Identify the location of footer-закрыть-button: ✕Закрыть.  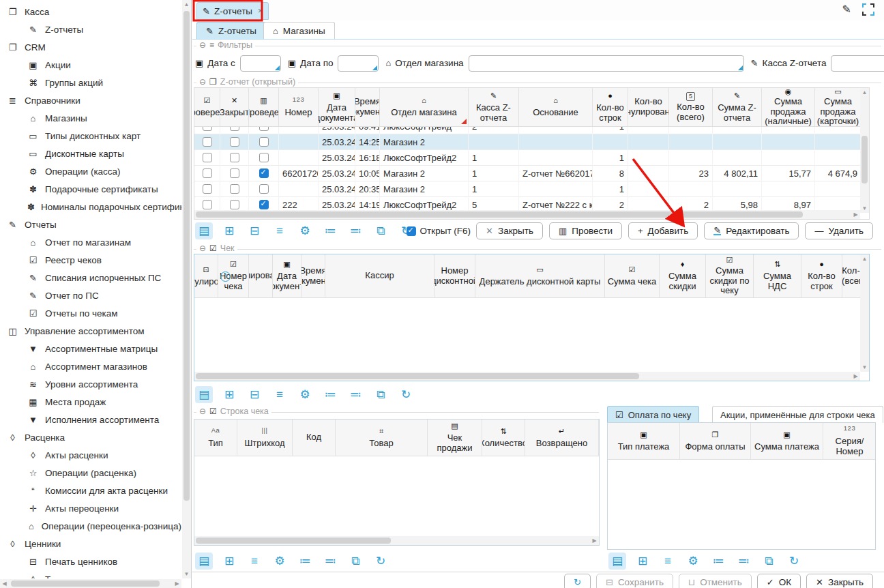
(840, 581).